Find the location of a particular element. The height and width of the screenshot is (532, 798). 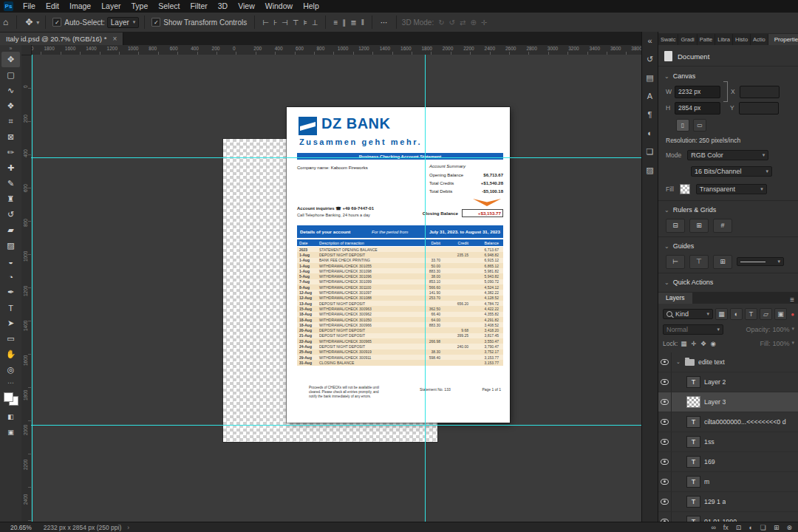

history-brush-tool: ↺ is located at coordinates (10, 214).